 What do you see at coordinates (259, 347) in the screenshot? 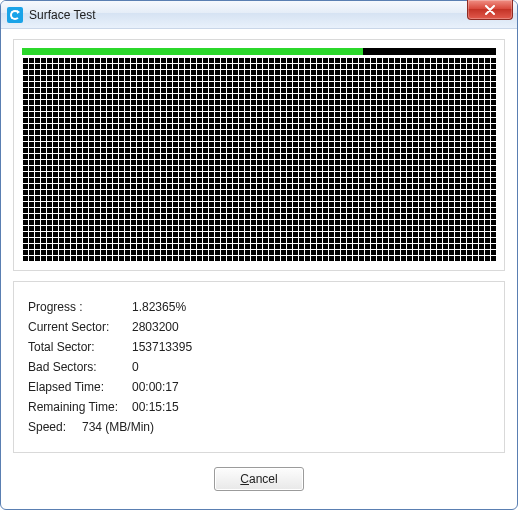
I see `stat-total-sector: Total Sector: 153713395` at bounding box center [259, 347].